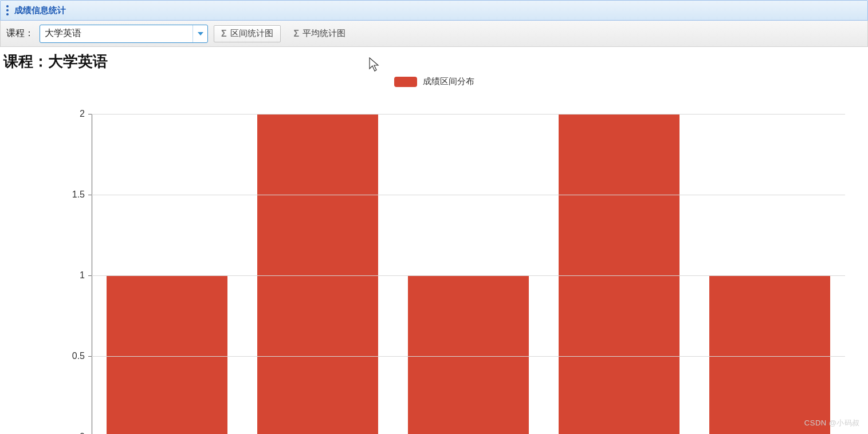  I want to click on toolbar: 课程： Σ 区间统计图 Σ 平均统计图, so click(434, 34).